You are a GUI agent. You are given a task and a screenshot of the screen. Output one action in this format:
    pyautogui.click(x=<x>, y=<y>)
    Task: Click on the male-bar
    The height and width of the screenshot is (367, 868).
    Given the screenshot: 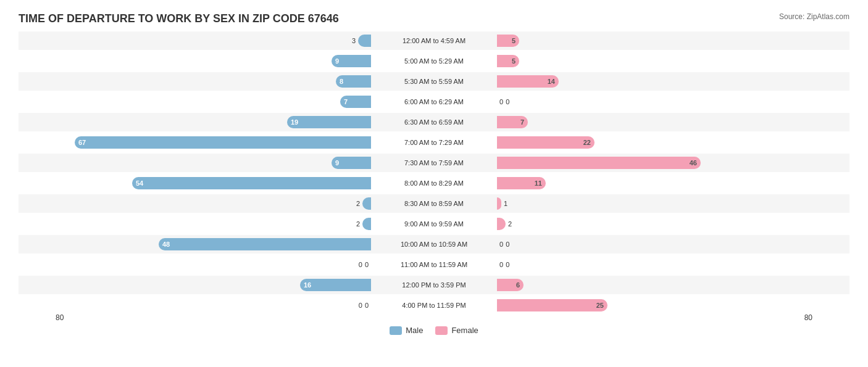 What is the action you would take?
    pyautogui.click(x=364, y=41)
    